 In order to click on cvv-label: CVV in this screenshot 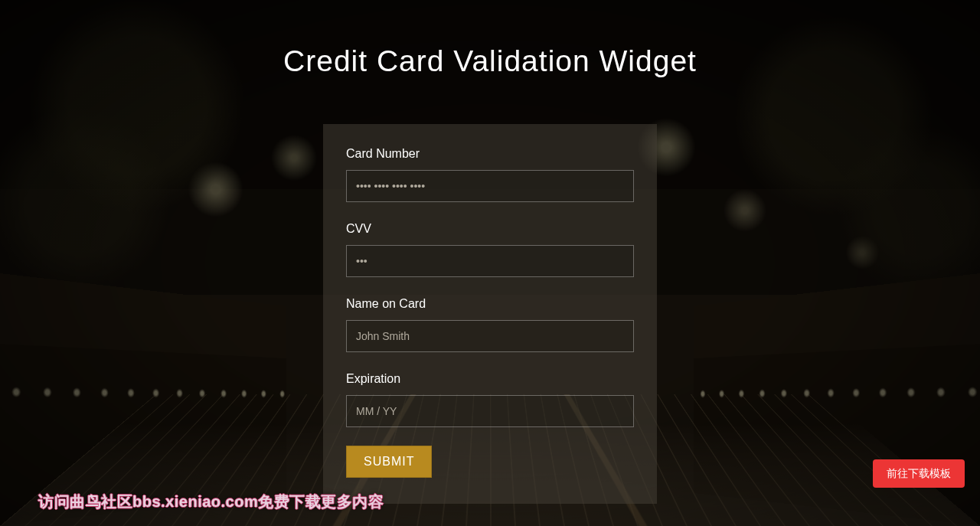, I will do `click(490, 229)`.